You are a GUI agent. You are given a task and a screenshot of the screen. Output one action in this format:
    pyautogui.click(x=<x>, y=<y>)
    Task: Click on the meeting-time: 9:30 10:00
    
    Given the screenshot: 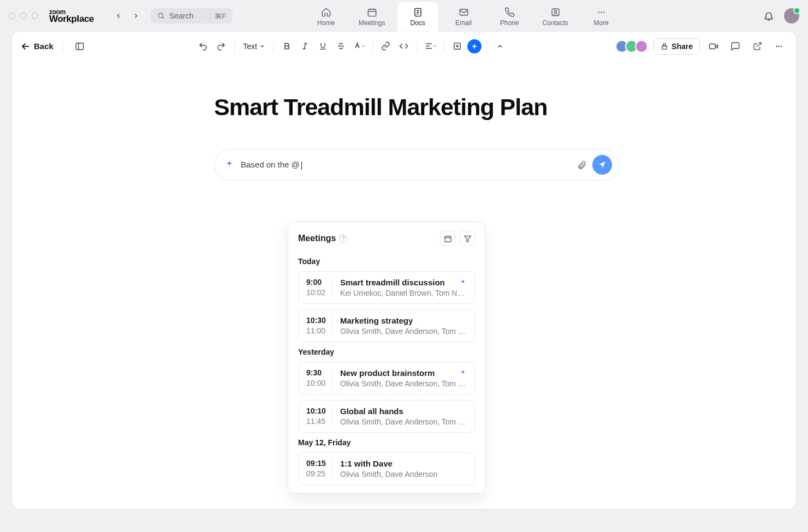 What is the action you would take?
    pyautogui.click(x=319, y=378)
    